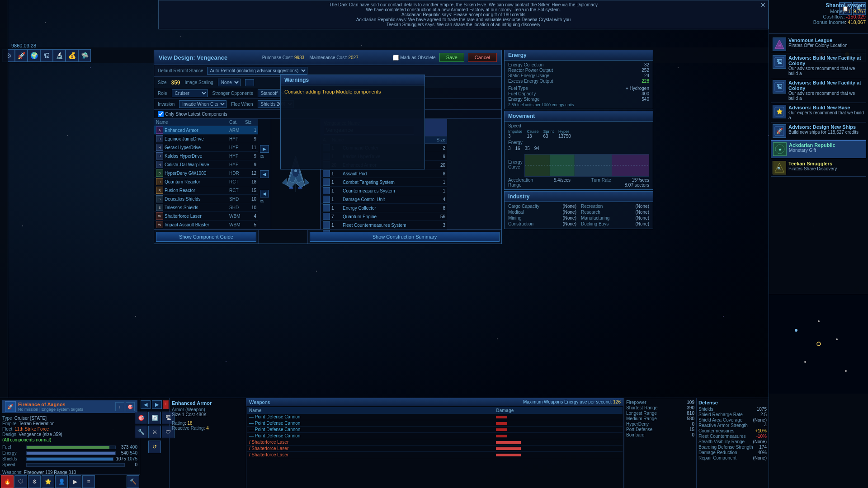  What do you see at coordinates (133, 482) in the screenshot?
I see `build-button: 🔨` at bounding box center [133, 482].